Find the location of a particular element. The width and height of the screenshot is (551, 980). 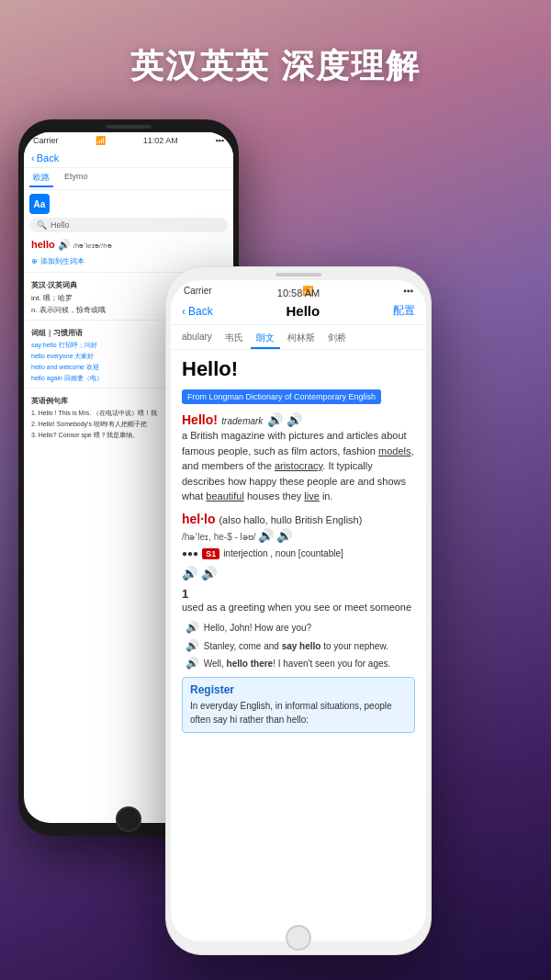

black-time: 11:02 AM is located at coordinates (161, 141).